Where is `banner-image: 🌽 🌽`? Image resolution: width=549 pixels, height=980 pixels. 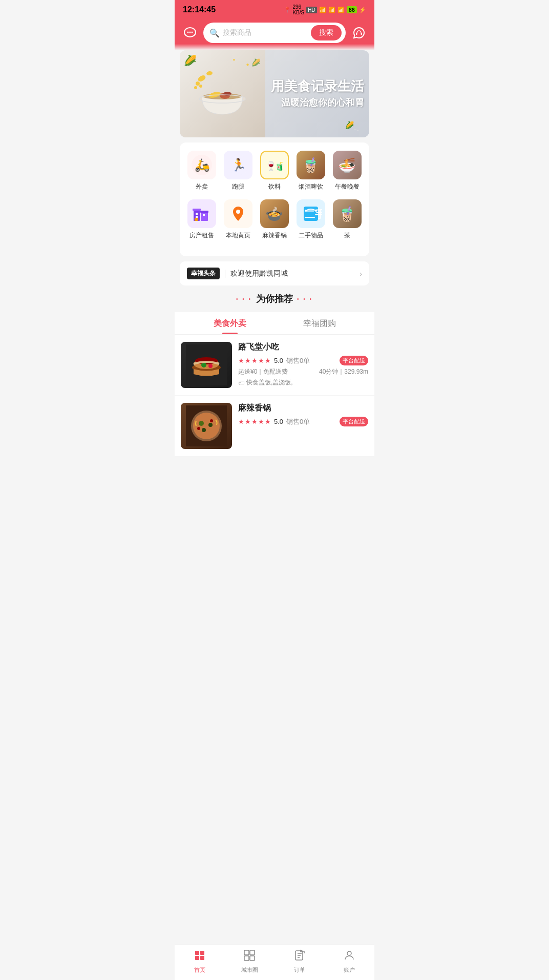 banner-image: 🌽 🌽 is located at coordinates (222, 94).